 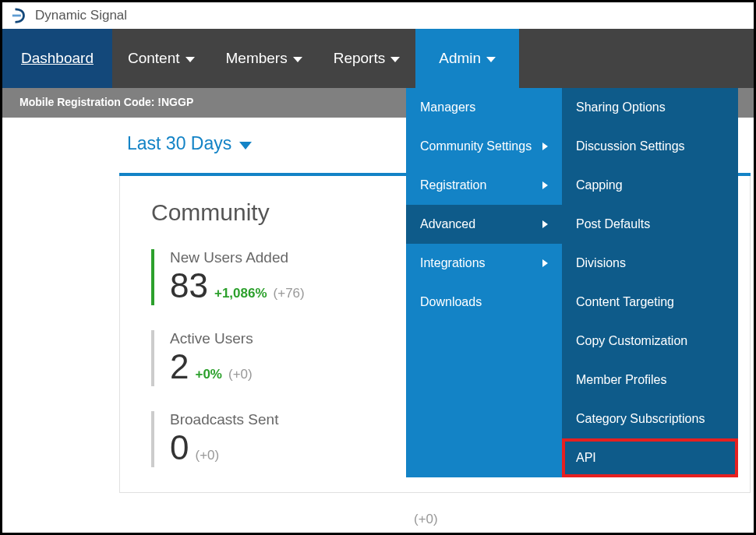 I want to click on menu-member-profiles: Member Profiles, so click(x=650, y=380).